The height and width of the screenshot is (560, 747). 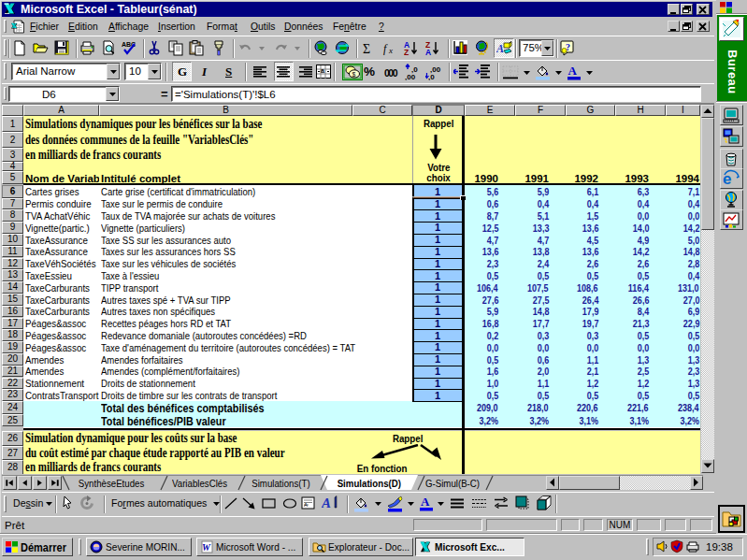 What do you see at coordinates (391, 50) in the screenshot?
I see `svg-text: x` at bounding box center [391, 50].